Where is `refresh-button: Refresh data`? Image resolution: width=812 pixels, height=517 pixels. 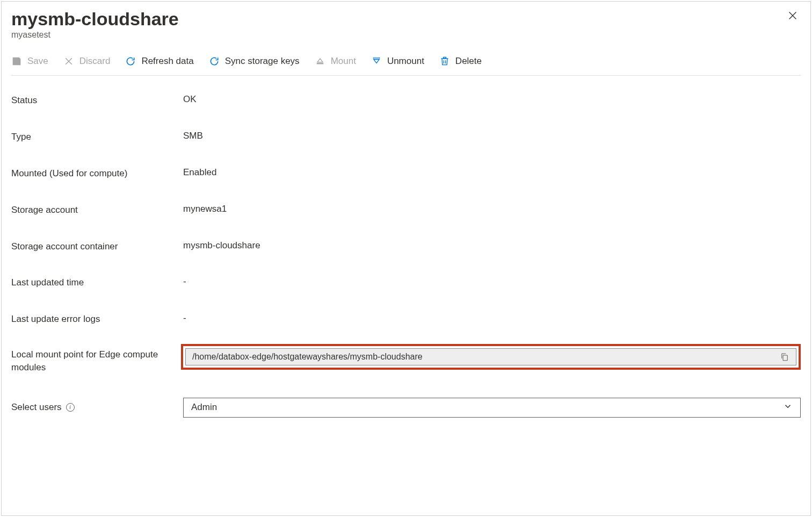 refresh-button: Refresh data is located at coordinates (159, 61).